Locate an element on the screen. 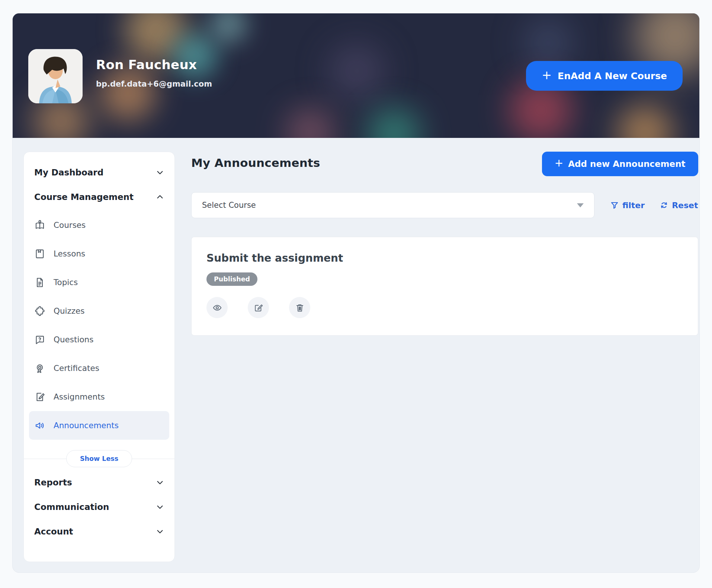 The width and height of the screenshot is (712, 588). section-label: Account is located at coordinates (54, 532).